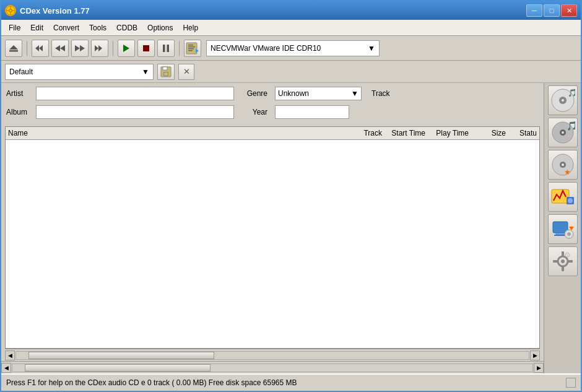 This screenshot has width=582, height=392. What do you see at coordinates (40, 48) in the screenshot?
I see `prev-prev-button` at bounding box center [40, 48].